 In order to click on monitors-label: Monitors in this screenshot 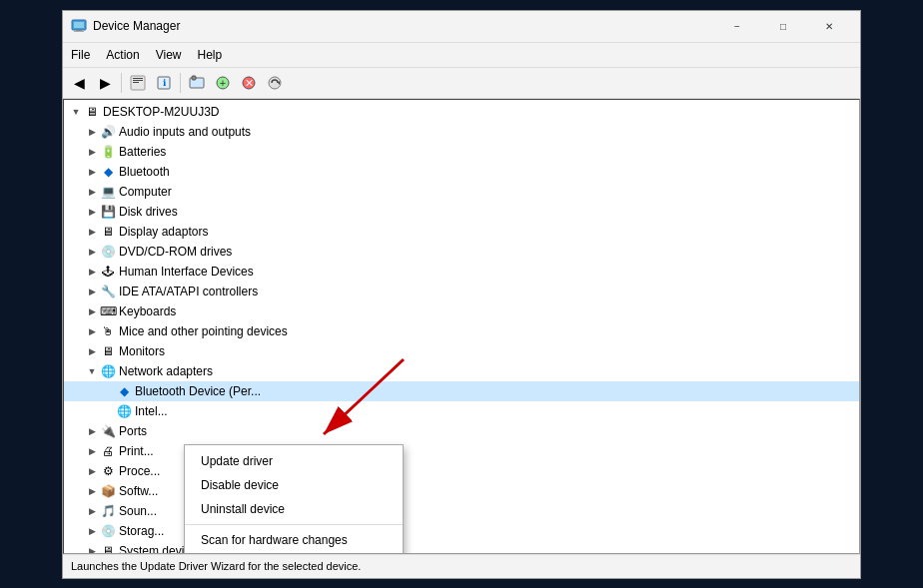, I will do `click(142, 351)`.